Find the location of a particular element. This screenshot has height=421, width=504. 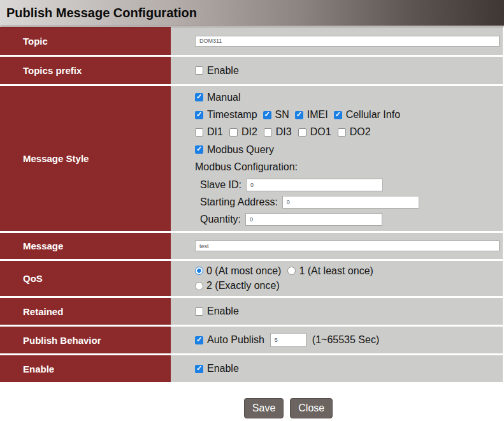

qos-label: QoS is located at coordinates (85, 278).